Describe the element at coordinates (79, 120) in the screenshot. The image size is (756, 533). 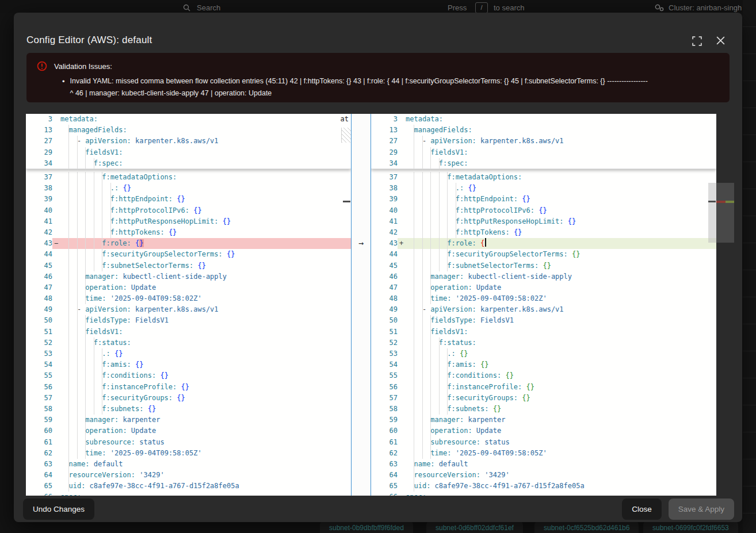
I see `code-text: metadata:` at that location.